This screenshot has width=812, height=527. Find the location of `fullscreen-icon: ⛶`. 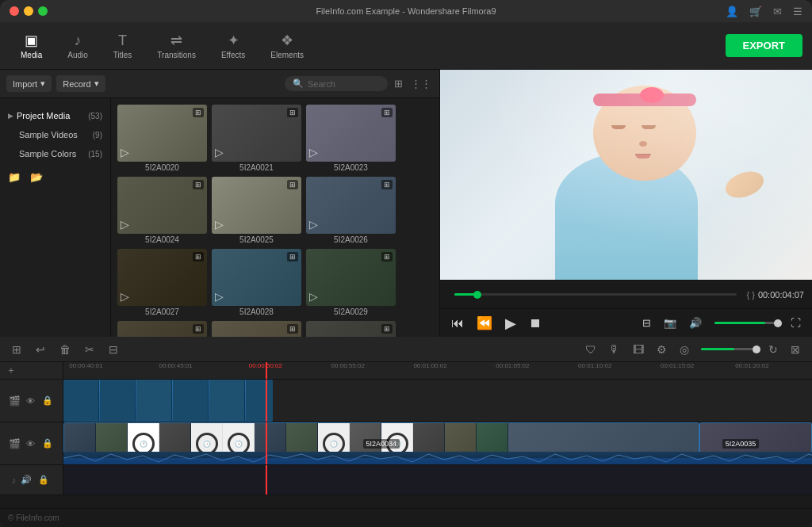

fullscreen-icon: ⛶ is located at coordinates (796, 323).